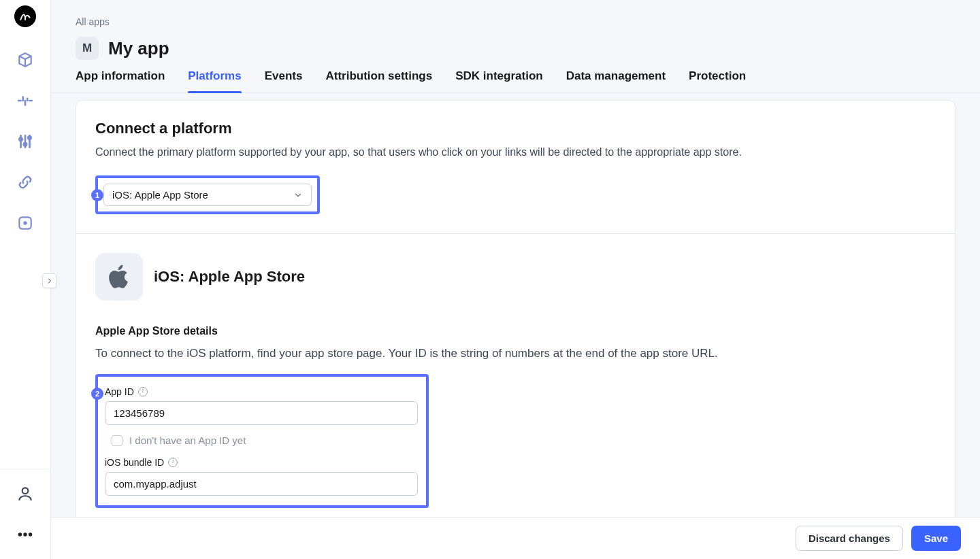 This screenshot has width=980, height=559. I want to click on apple-icon, so click(119, 277).